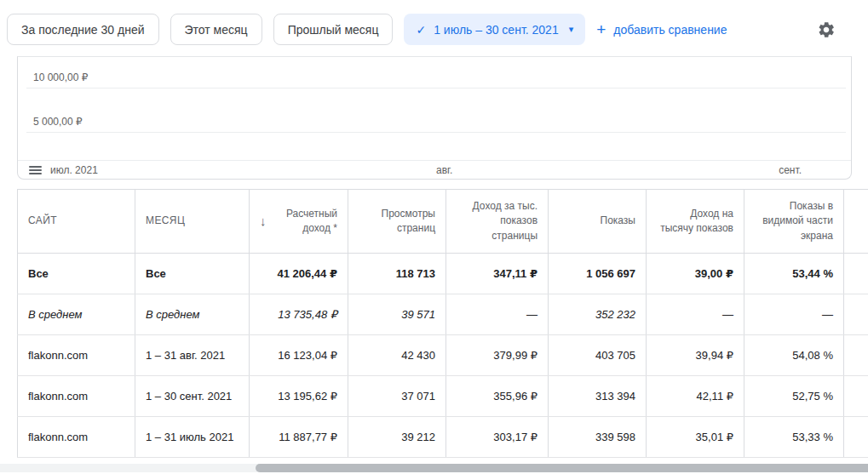 Image resolution: width=868 pixels, height=474 pixels. I want to click on table-row: flakonn.com 1 – 30 сент. 2021 13 195,62 …, so click(443, 397).